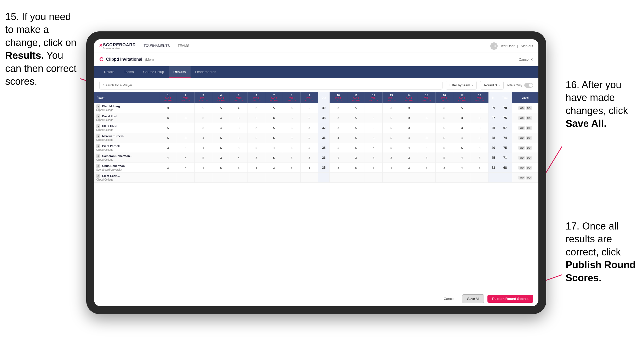 The width and height of the screenshot is (644, 347). Describe the element at coordinates (527, 46) in the screenshot. I see `sign-out-link: Sign out` at that location.